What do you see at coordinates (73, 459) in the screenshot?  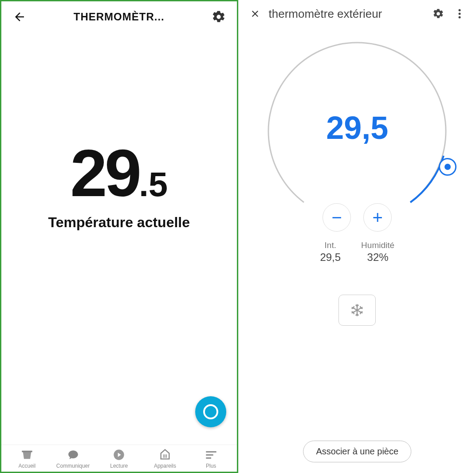 I see `nav-communicate: Communiquer` at bounding box center [73, 459].